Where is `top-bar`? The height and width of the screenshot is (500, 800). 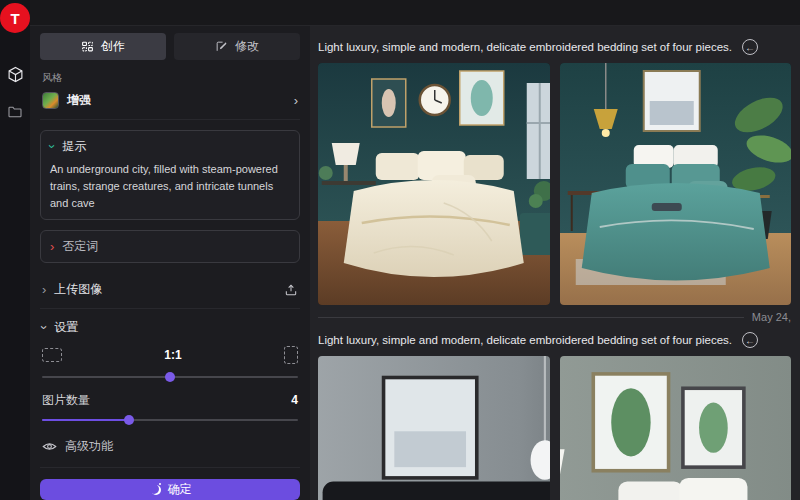
top-bar is located at coordinates (415, 13).